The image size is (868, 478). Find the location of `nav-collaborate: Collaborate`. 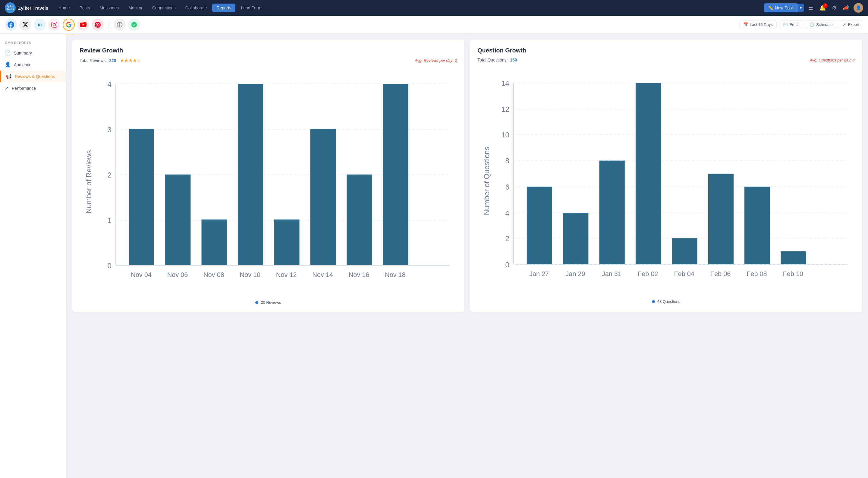

nav-collaborate: Collaborate is located at coordinates (196, 8).